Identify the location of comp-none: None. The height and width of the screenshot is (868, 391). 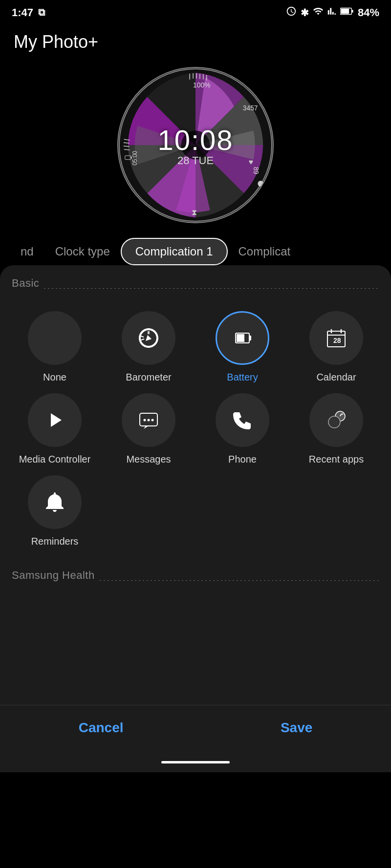
(55, 347).